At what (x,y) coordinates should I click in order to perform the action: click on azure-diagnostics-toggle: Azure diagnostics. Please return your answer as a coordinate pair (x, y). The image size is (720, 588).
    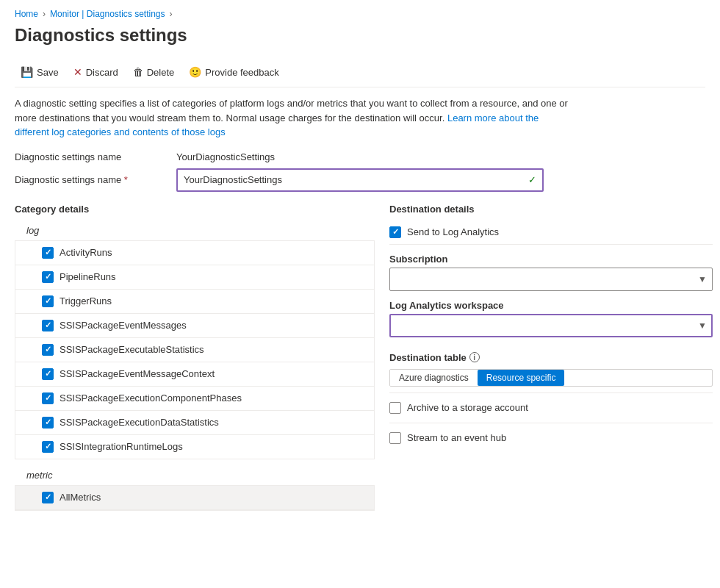
    Looking at the image, I should click on (433, 378).